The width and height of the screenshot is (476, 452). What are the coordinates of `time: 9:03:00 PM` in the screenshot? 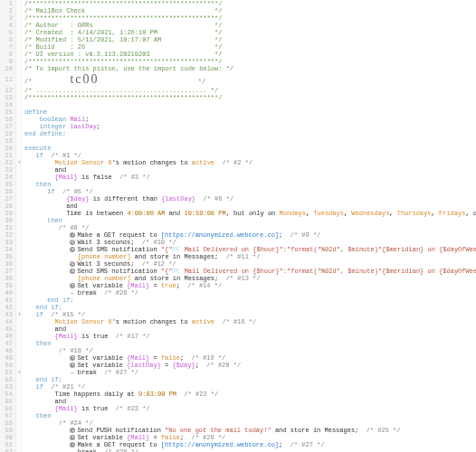 It's located at (157, 394).